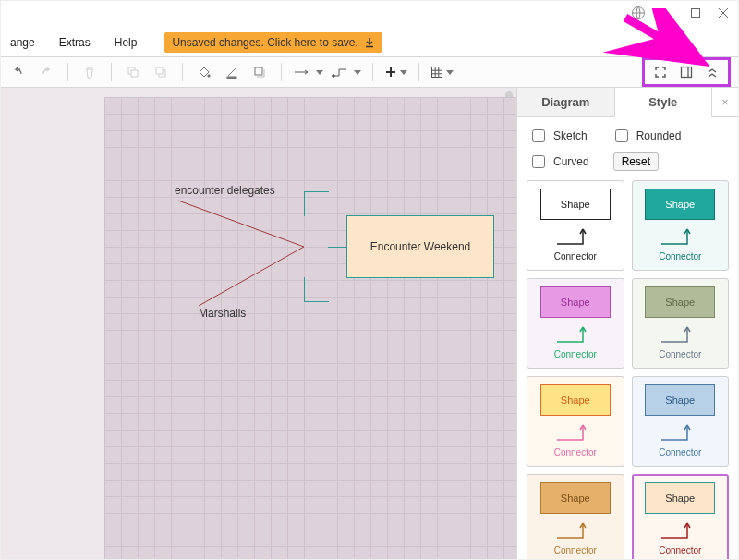 This screenshot has height=560, width=739. Describe the element at coordinates (575, 225) in the screenshot. I see `style-preset-0: ShapeConnector` at that location.